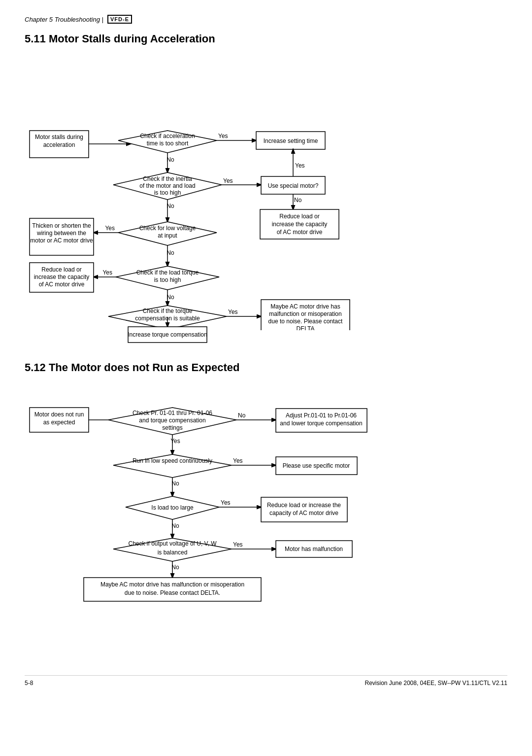 This screenshot has width=532, height=756. I want to click on svg-text: due to noise. Please contact, so click(305, 321).